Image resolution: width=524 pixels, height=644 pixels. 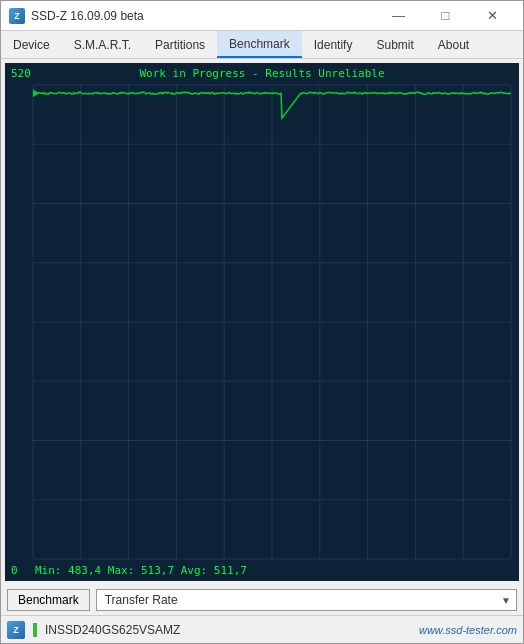 I want to click on chart-y-min-label: 0, so click(x=14, y=570).